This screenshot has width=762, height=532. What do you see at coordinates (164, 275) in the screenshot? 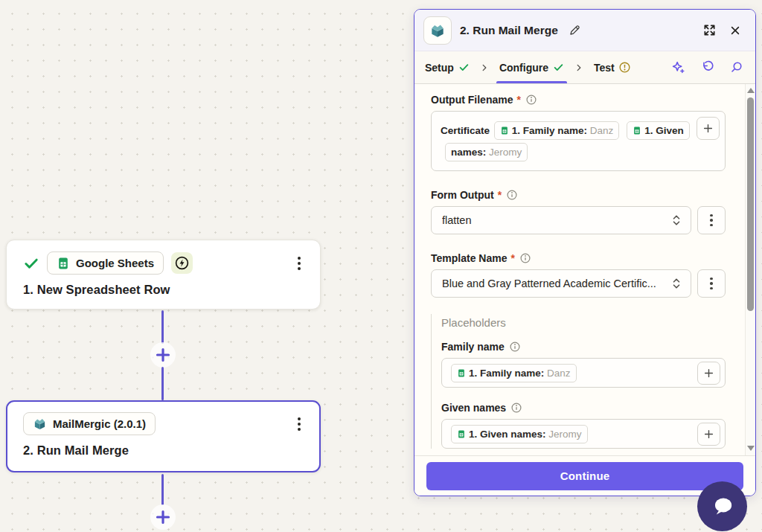
I see `step-card-1: Google Sheets 1. New Spreadsheet Row` at bounding box center [164, 275].